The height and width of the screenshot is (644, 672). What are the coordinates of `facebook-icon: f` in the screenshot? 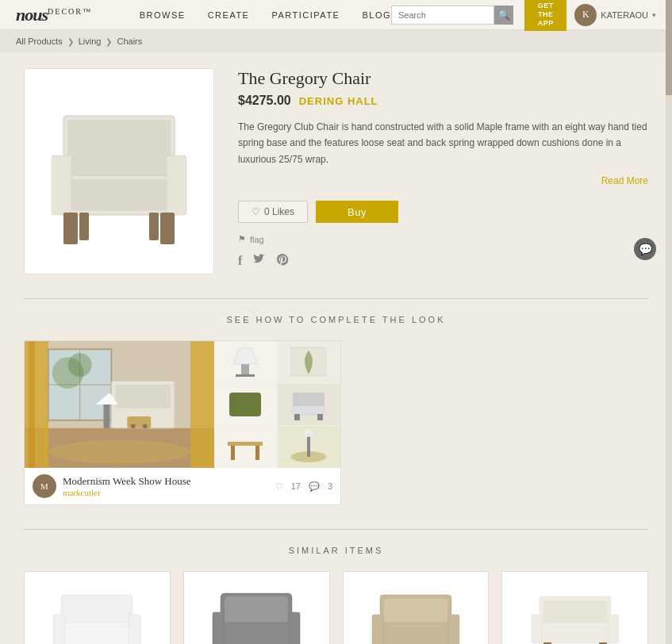 It's located at (240, 262).